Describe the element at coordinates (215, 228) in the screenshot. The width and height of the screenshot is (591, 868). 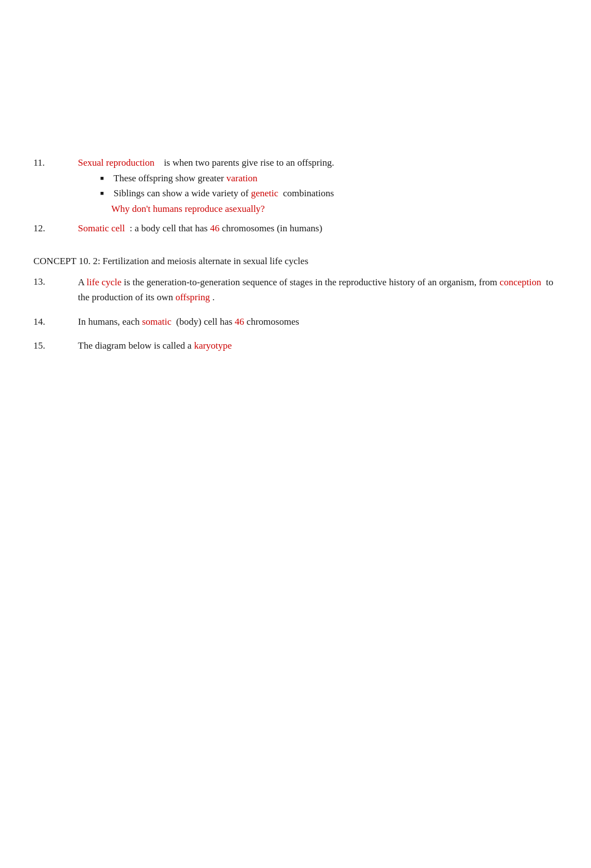
I see `number-46-12: 46` at that location.